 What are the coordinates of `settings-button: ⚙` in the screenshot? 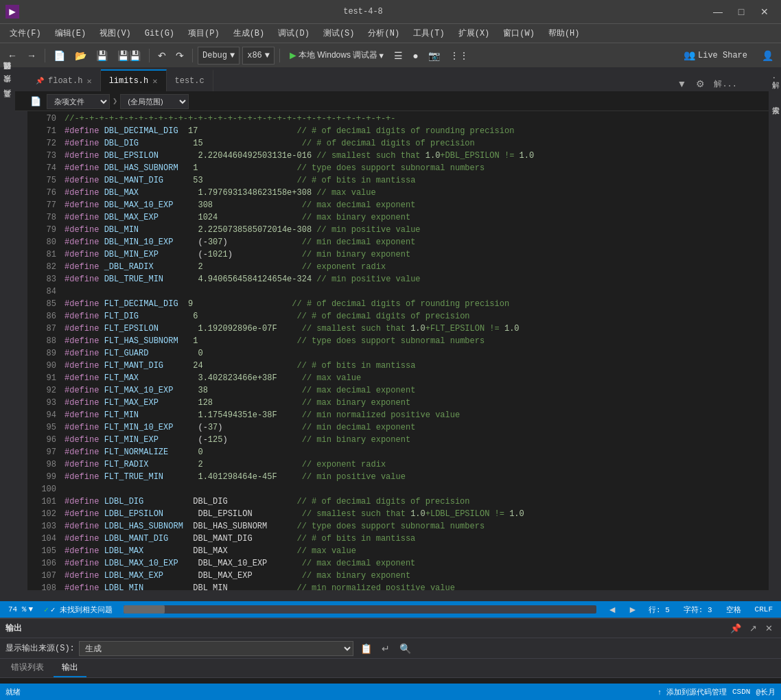 It's located at (700, 84).